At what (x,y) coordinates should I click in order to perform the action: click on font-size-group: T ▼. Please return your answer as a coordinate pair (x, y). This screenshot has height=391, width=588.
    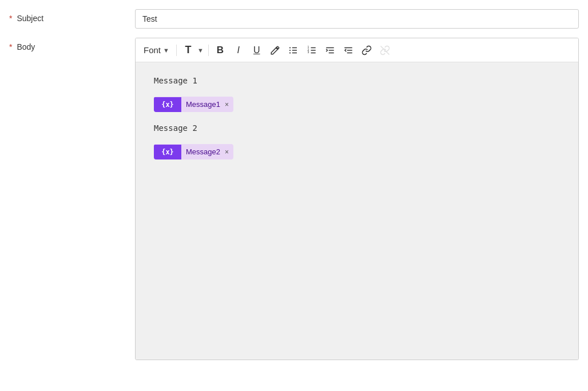
    Looking at the image, I should click on (192, 50).